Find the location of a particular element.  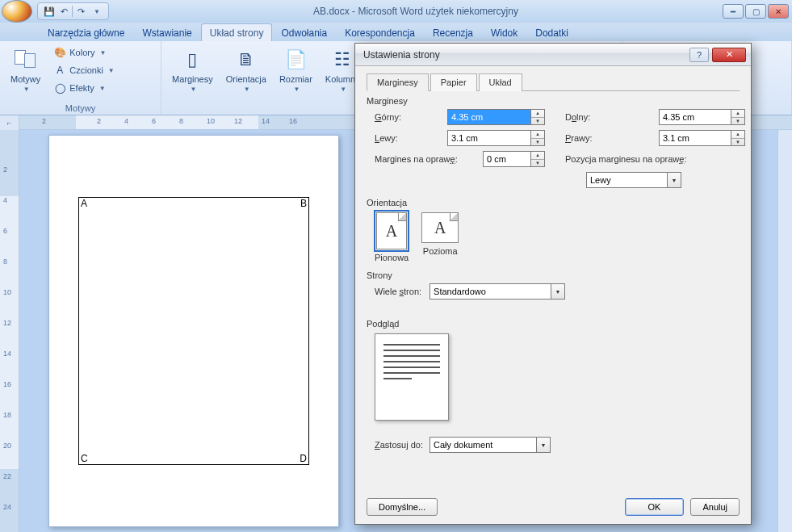

apply-to-value is located at coordinates (483, 445).